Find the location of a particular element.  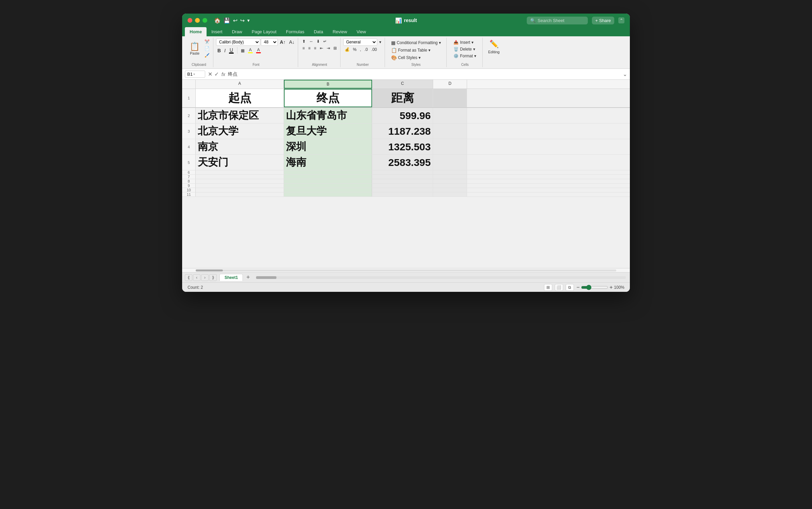

cell-C1: 距离 is located at coordinates (403, 98).